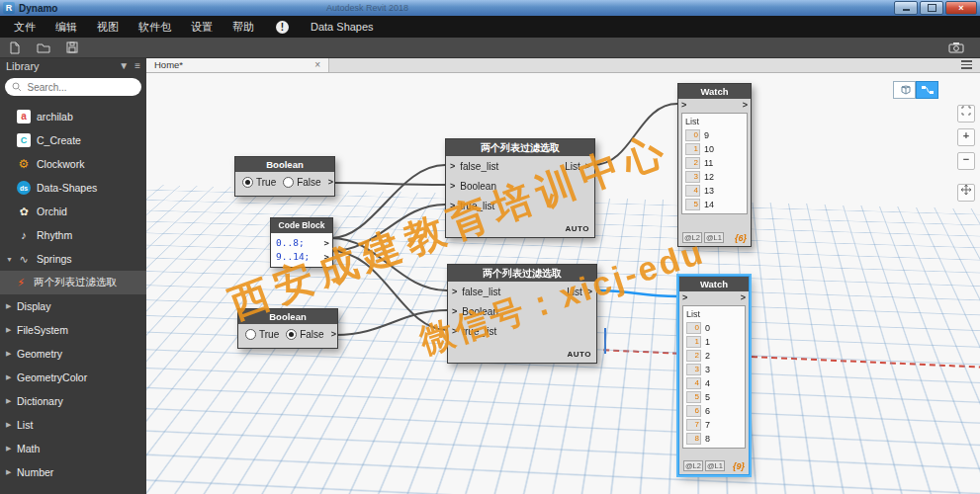 The width and height of the screenshot is (980, 494). I want to click on geometry-view-button, so click(904, 90).